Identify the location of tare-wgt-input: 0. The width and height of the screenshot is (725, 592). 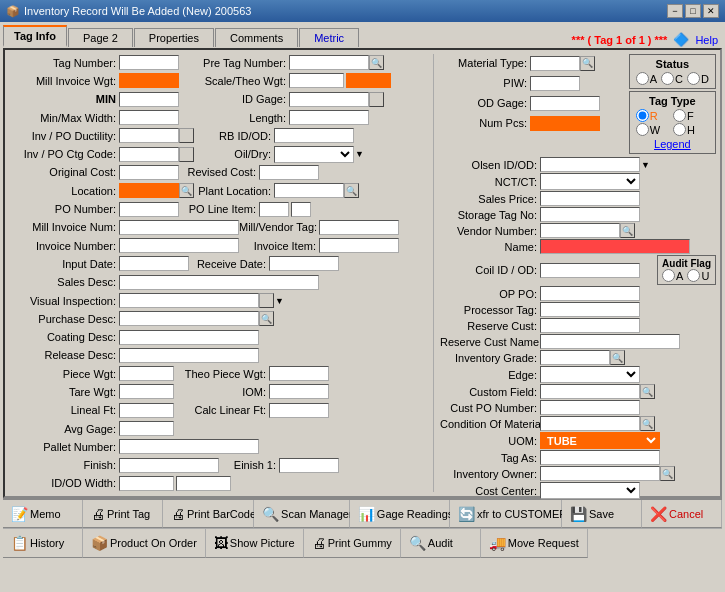
(146, 392).